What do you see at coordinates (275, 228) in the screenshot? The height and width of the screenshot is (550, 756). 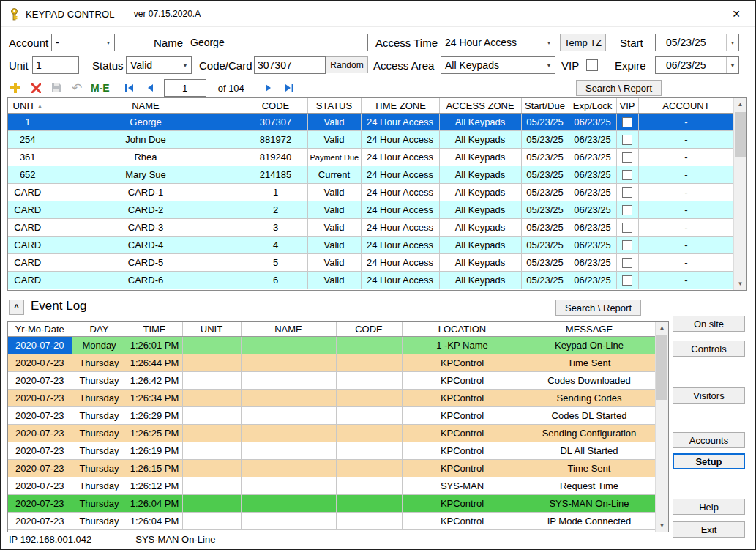 I see `cell: 3` at bounding box center [275, 228].